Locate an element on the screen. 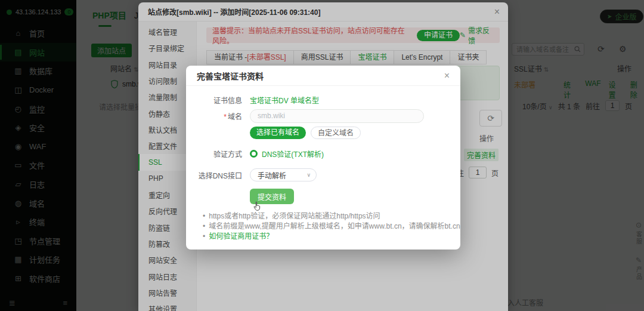  dns-verify-option: DNS验证(TXT解析) is located at coordinates (293, 154).